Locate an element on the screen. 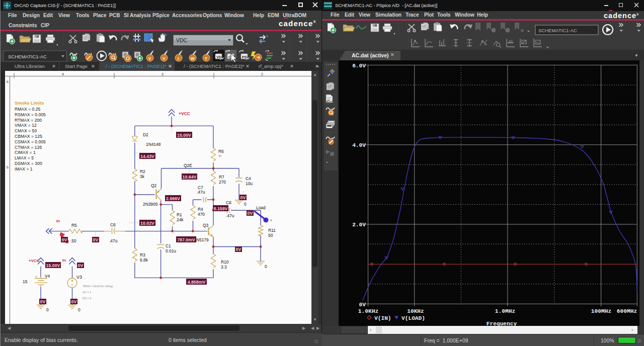 This screenshot has height=346, width=644. svg-text: Q3 is located at coordinates (206, 225).